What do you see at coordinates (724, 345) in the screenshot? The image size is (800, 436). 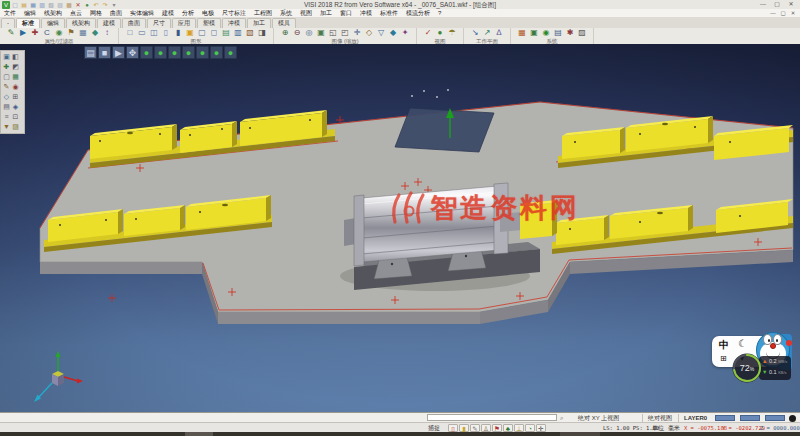 I see `ime-mode-chinese: 中` at bounding box center [724, 345].